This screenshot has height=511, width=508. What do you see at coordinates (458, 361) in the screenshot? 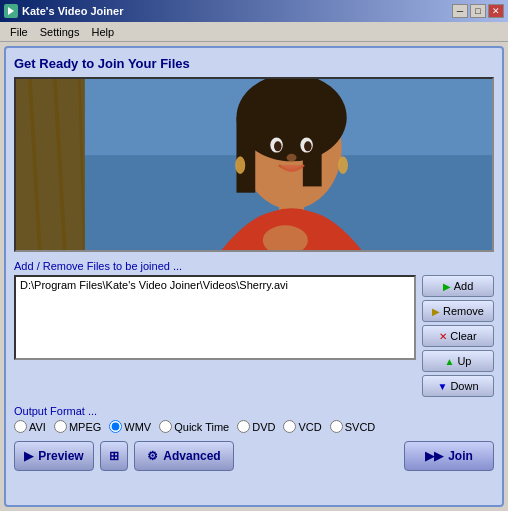
I see `up-button: ▲ Up` at bounding box center [458, 361].